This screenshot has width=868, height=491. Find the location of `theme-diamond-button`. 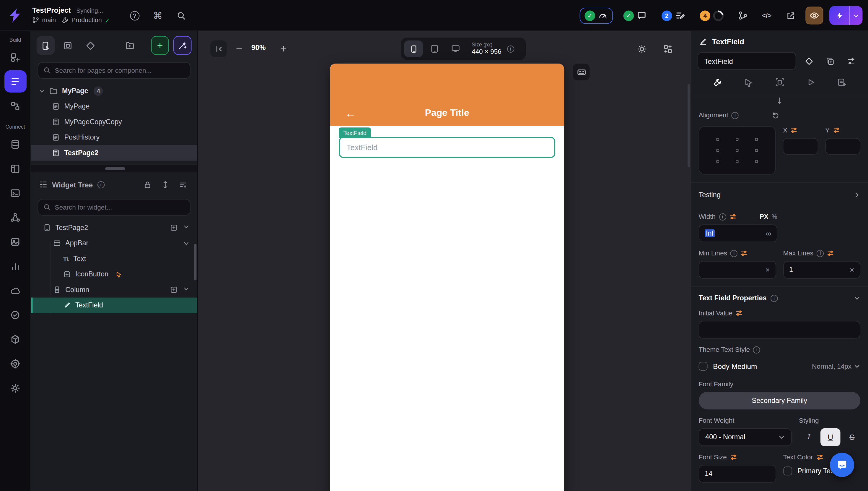

theme-diamond-button is located at coordinates (809, 61).